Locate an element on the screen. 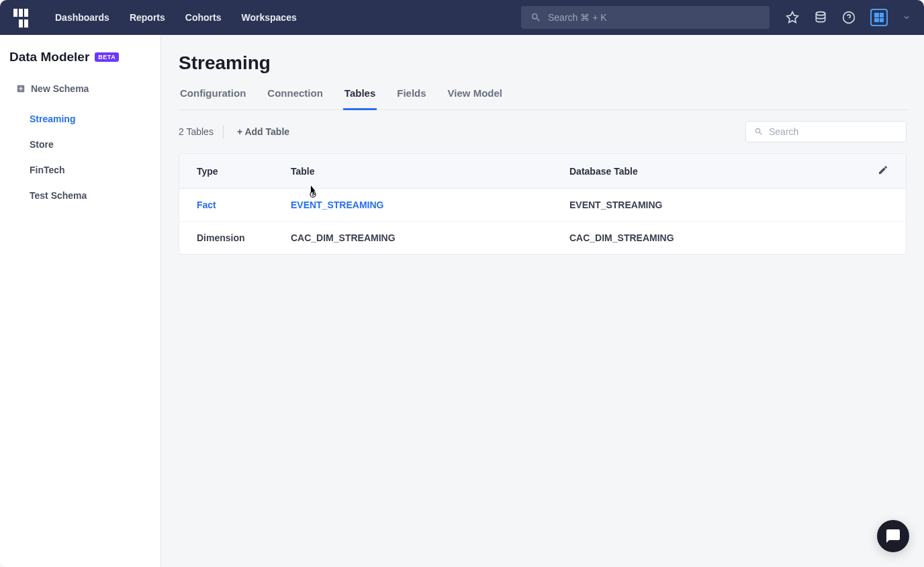  row-type: Fact is located at coordinates (244, 205).